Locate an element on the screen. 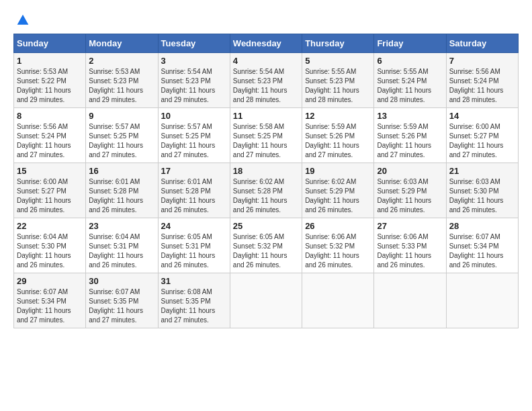 Image resolution: width=532 pixels, height=411 pixels. day-number: 12 is located at coordinates (338, 116).